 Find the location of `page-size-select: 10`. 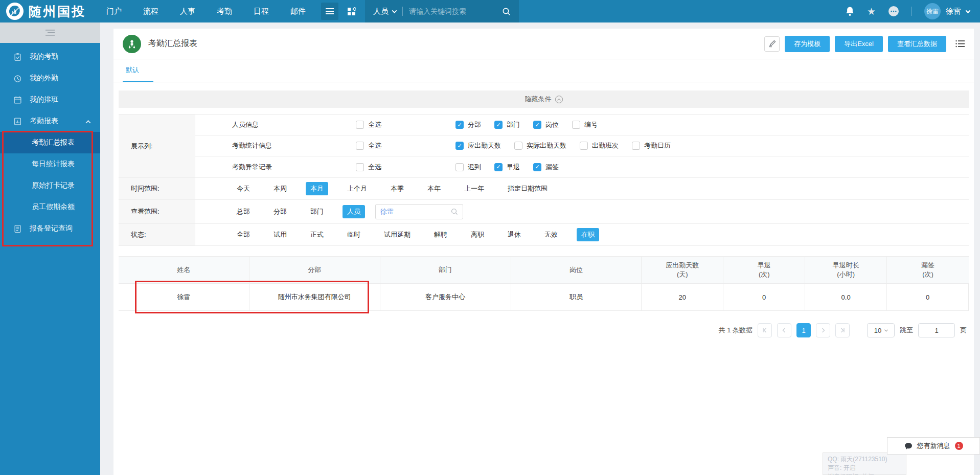

page-size-select: 10 is located at coordinates (881, 330).